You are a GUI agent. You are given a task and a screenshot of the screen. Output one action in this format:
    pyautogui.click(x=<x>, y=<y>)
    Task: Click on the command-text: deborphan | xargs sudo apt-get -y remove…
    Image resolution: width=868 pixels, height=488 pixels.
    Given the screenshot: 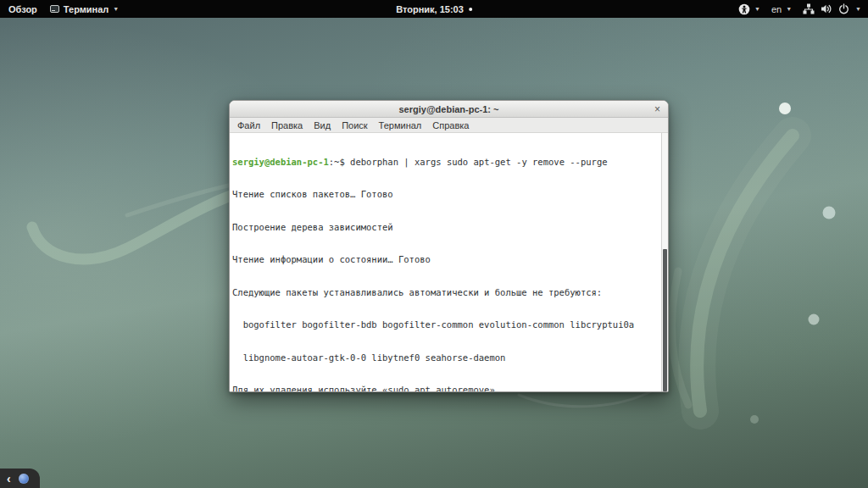 What is the action you would take?
    pyautogui.click(x=478, y=162)
    